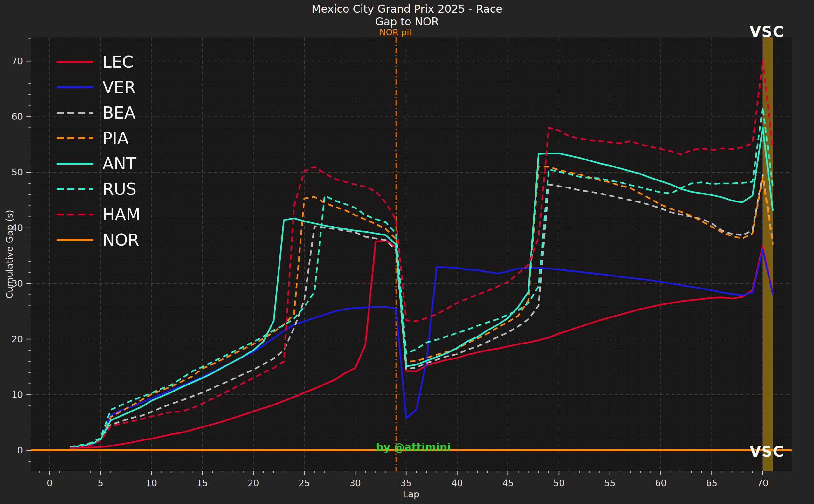 This screenshot has height=504, width=814. I want to click on x-tick-label: 20, so click(253, 483).